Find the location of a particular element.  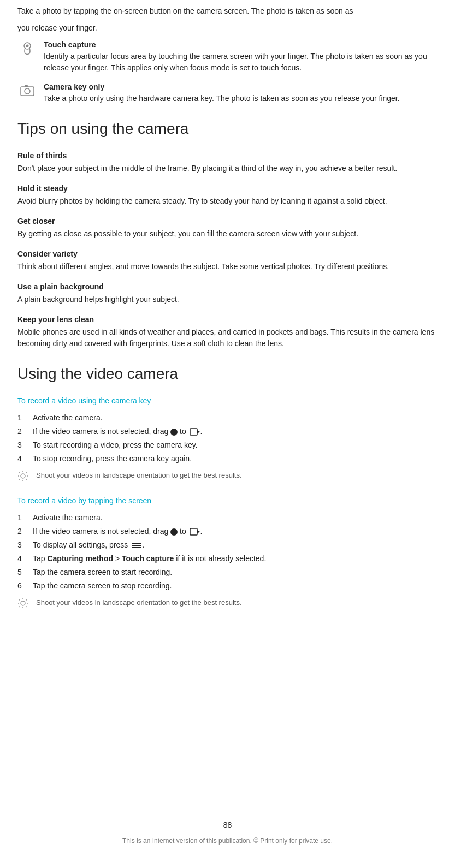

tip-body-3: Think about different angles, and move t… is located at coordinates (227, 266).